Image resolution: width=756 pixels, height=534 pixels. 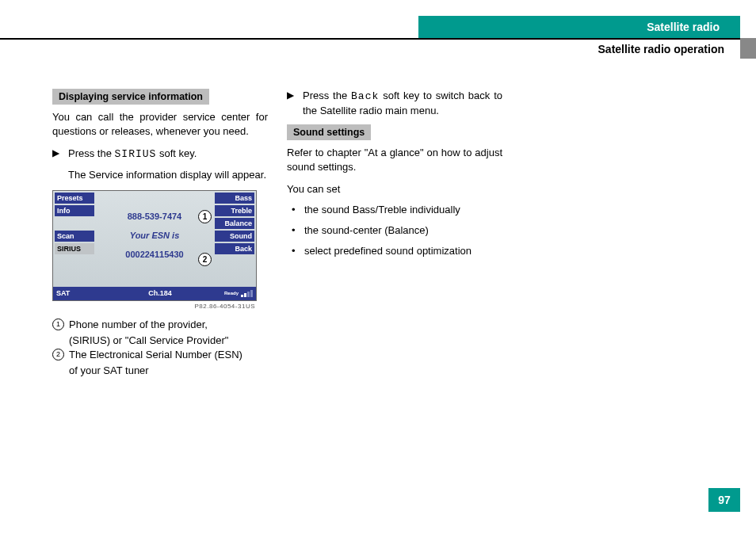 What do you see at coordinates (74, 249) in the screenshot?
I see `softkey-sirius-active: SIRIUS` at bounding box center [74, 249].